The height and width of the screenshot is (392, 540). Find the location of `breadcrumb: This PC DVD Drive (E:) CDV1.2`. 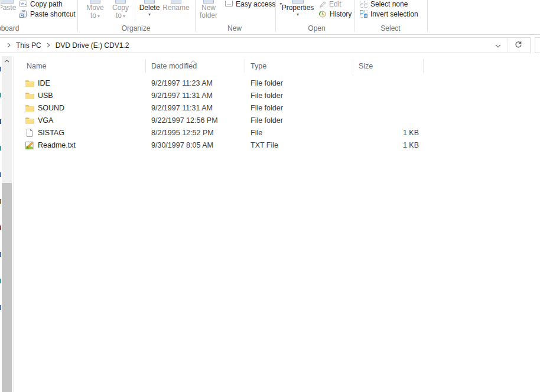

breadcrumb: This PC DVD Drive (E:) CDV1.2 is located at coordinates (65, 45).